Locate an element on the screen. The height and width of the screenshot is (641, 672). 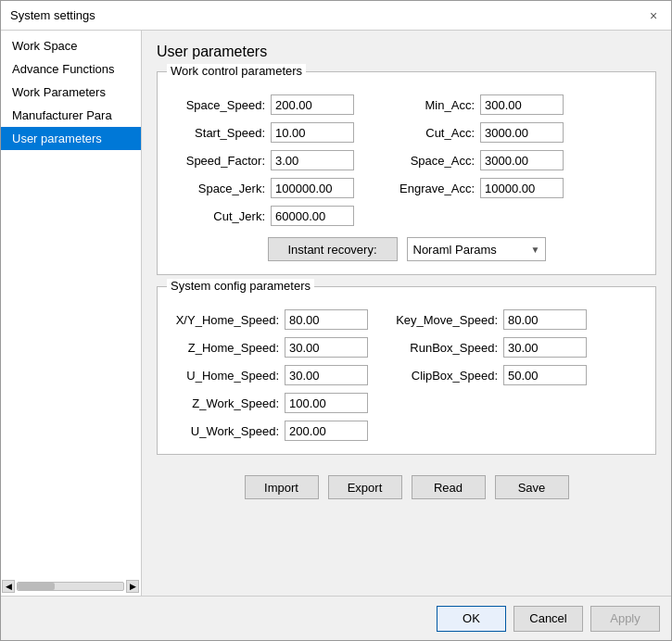
param-row-key-move: Key_Move_Speed: is located at coordinates (491, 320).